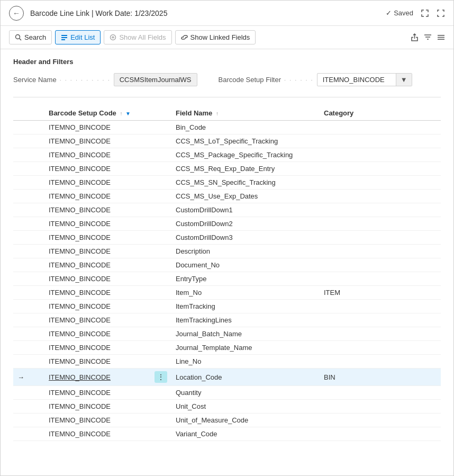 The image size is (454, 476). What do you see at coordinates (227, 252) in the screenshot?
I see `table-row: ITEMNO_BINCODEDescription` at bounding box center [227, 252].